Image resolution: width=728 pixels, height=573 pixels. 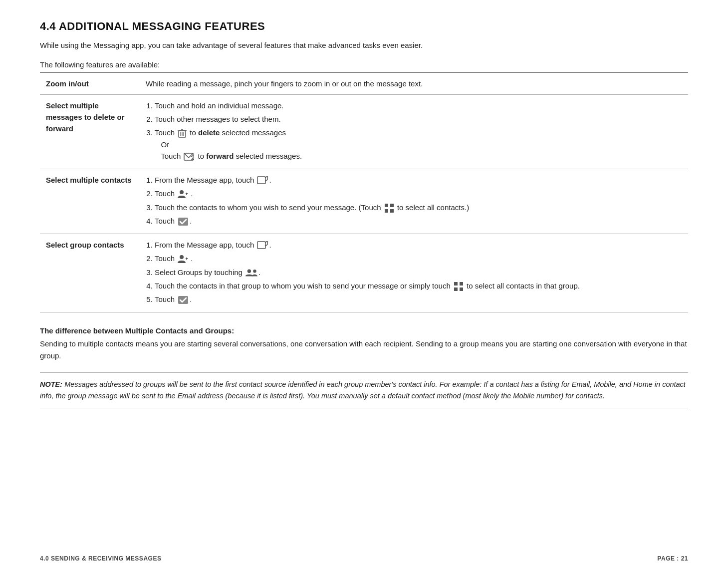 What do you see at coordinates (414, 132) in the screenshot?
I see `feature-description: Touch and hold an individual message. To…` at bounding box center [414, 132].